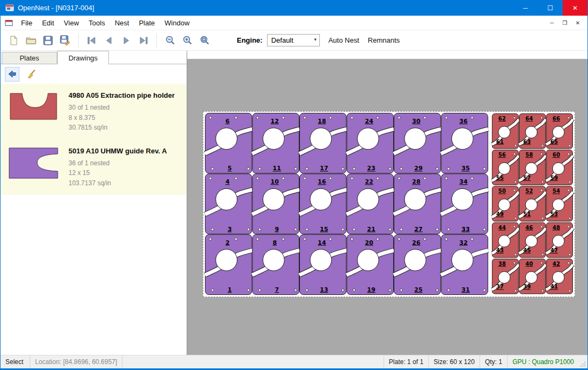  I want to click on last-plate-button, so click(143, 41).